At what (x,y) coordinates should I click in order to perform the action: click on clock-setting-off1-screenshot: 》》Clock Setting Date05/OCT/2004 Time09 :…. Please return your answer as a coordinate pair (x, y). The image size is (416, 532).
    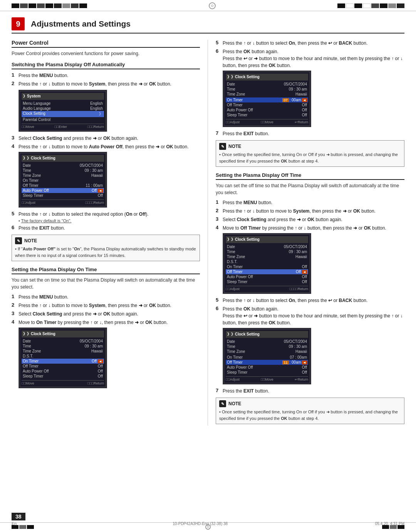
    Looking at the image, I should click on (267, 263).